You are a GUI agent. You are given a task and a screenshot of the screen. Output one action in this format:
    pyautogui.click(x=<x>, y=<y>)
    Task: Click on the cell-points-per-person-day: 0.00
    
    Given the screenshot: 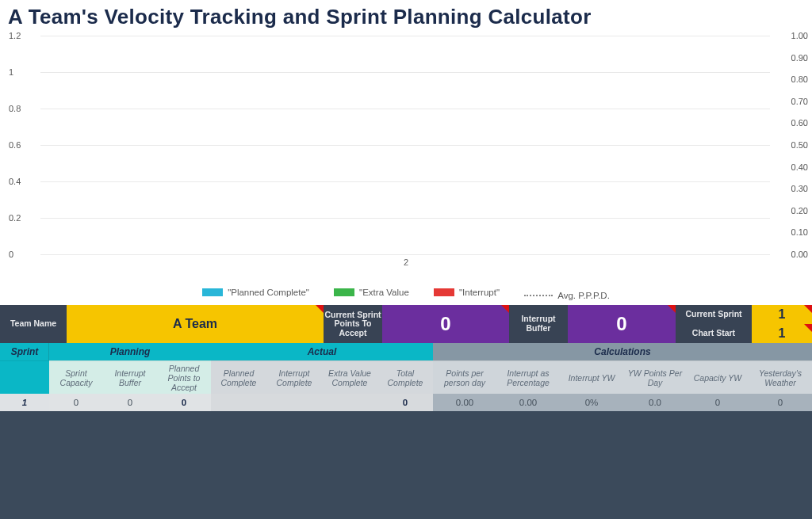 What is the action you would take?
    pyautogui.click(x=465, y=402)
    